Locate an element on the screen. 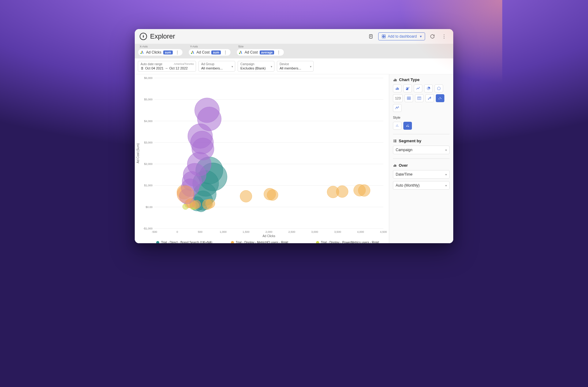  segment-by-title: Segment by is located at coordinates (421, 141).